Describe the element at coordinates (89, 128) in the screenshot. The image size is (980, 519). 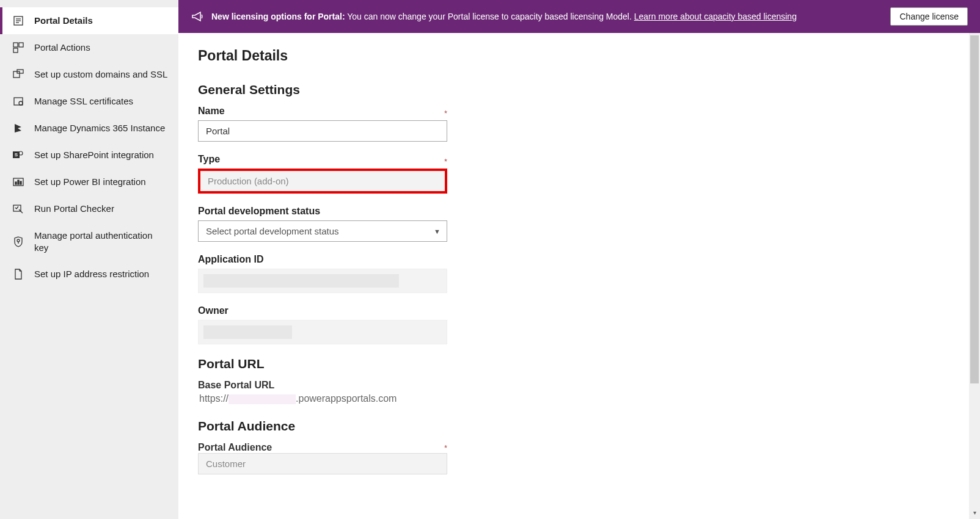
I see `sidebar-item-dynamics-instance: Manage Dynamics 365 Instance` at that location.